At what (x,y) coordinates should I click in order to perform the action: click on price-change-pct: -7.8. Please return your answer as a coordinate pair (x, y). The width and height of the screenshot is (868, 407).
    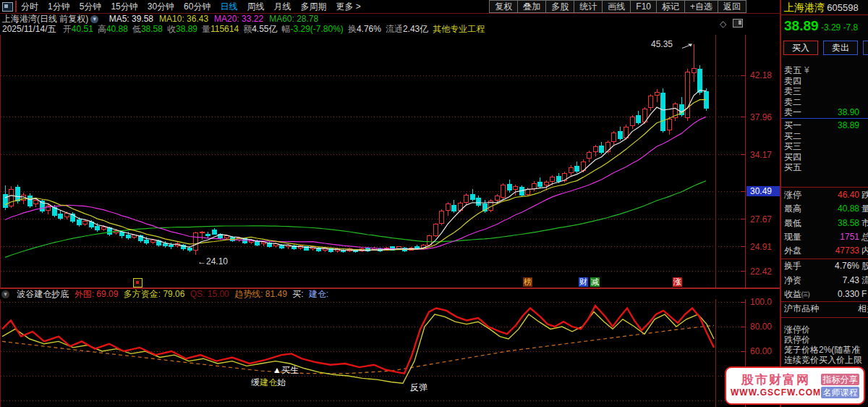
    Looking at the image, I should click on (851, 28).